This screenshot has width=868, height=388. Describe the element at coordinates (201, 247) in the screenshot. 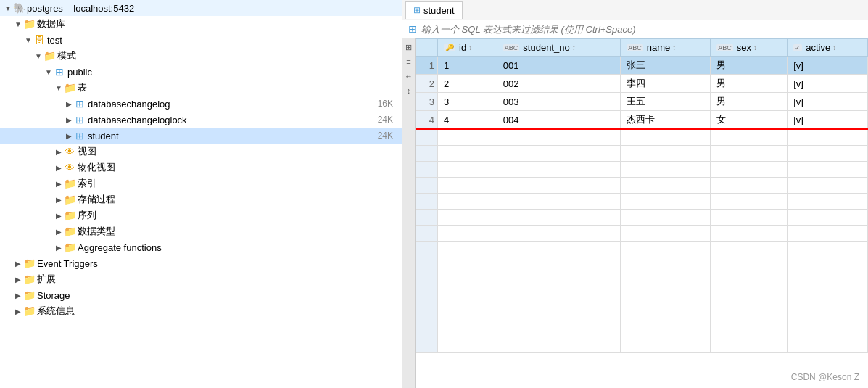

I see `tree-item-aggregate: ▶📁Aggregate functions` at that location.